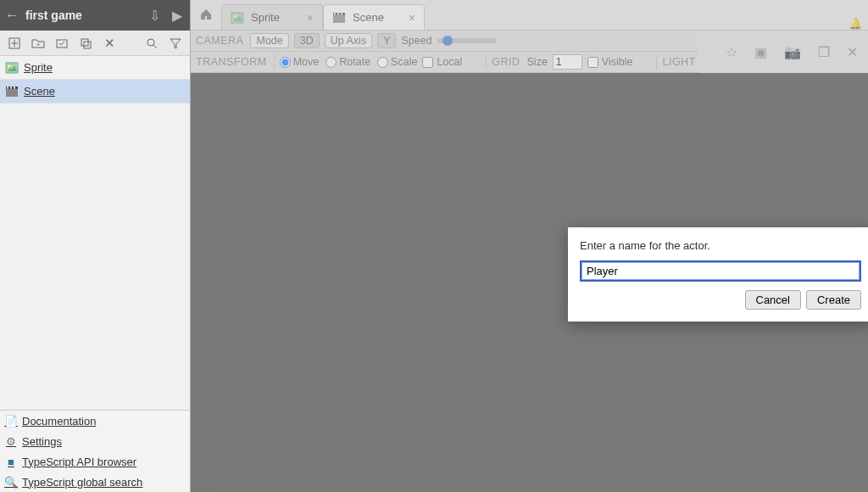 The width and height of the screenshot is (868, 492). I want to click on new-asset-icon, so click(14, 43).